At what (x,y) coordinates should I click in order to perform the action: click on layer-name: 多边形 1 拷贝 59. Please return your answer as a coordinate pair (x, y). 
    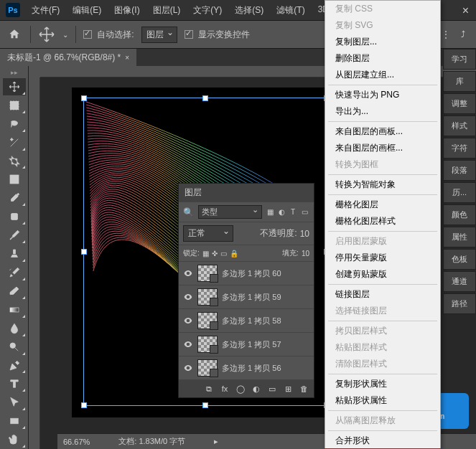
    Looking at the image, I should click on (251, 297).